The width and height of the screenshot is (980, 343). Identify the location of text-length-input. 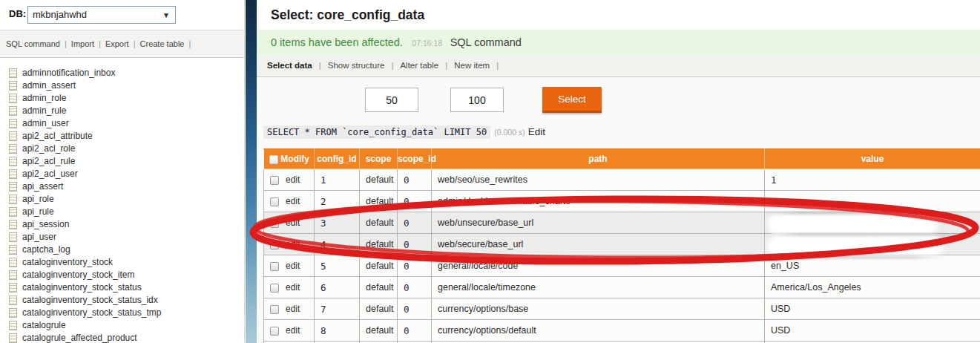
(477, 99).